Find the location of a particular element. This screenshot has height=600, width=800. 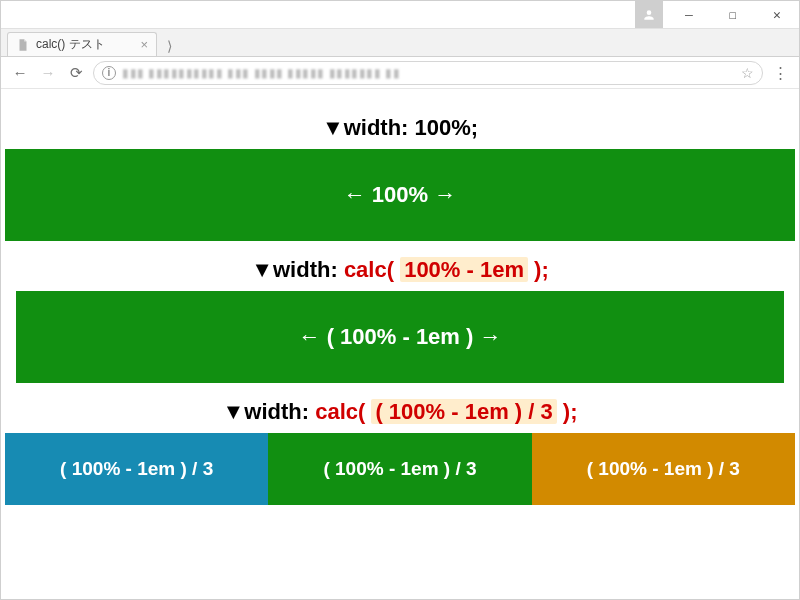

user-avatar-button is located at coordinates (649, 14).